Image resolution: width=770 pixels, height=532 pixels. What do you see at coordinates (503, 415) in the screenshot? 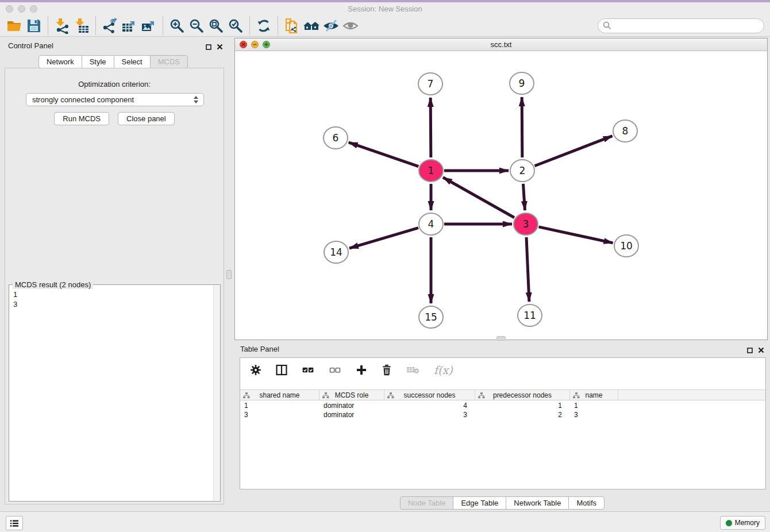
I see `table-row: 3dominator323` at bounding box center [503, 415].